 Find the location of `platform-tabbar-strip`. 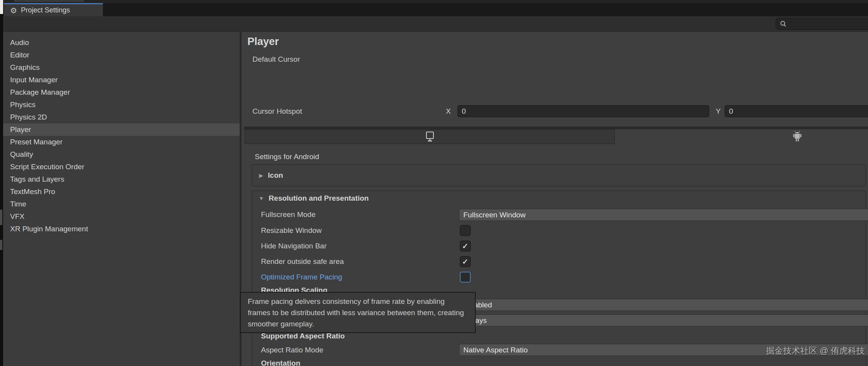

platform-tabbar-strip is located at coordinates (556, 128).